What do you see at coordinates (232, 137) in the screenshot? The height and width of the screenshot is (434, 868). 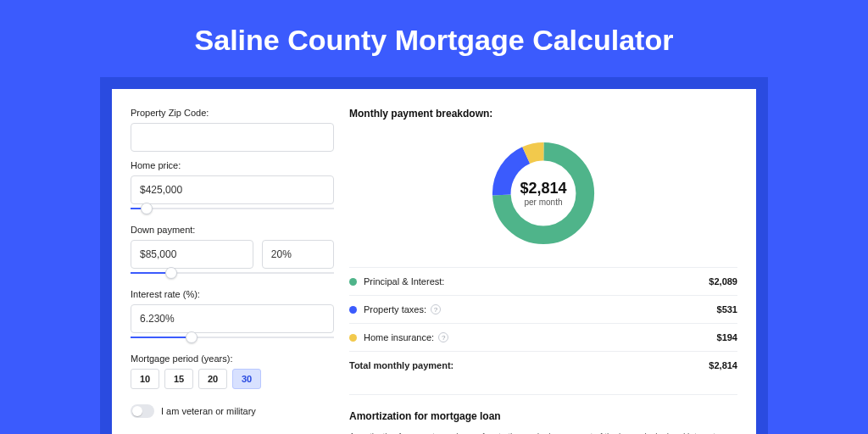 I see `zip-input` at bounding box center [232, 137].